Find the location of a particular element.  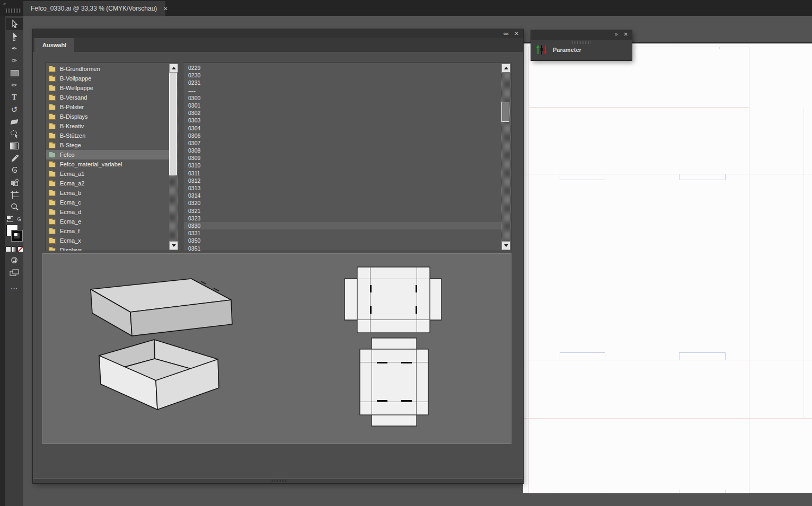

gradient-mode-button is located at coordinates (15, 249).